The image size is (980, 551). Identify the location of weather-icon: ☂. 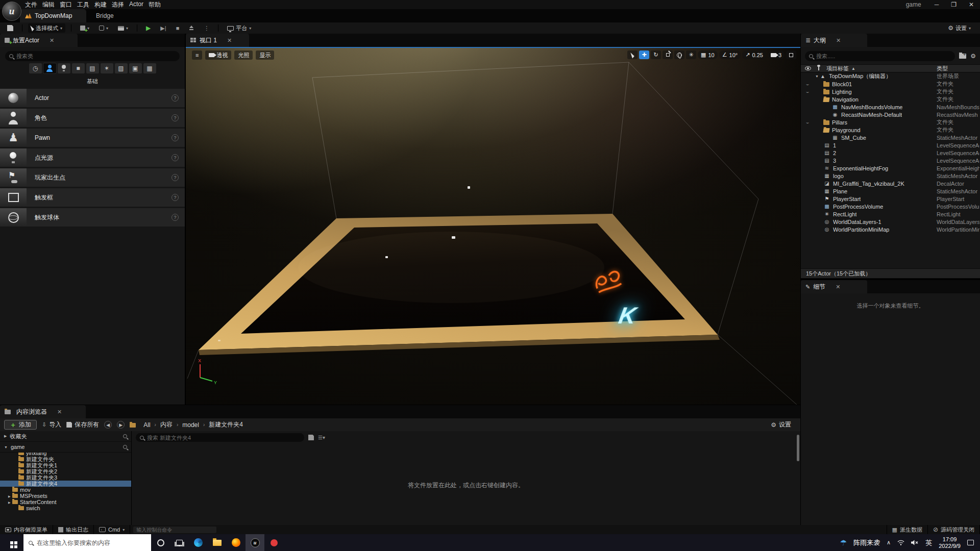
(843, 543).